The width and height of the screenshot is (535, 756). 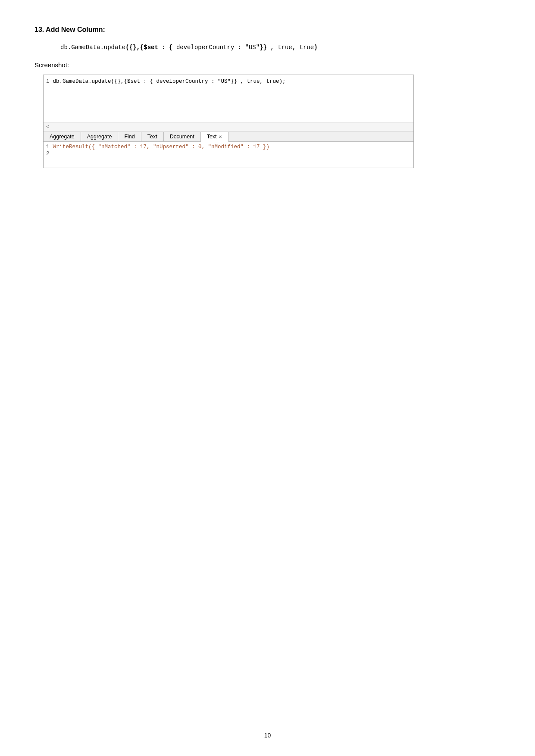 What do you see at coordinates (151, 47) in the screenshot?
I see `code-dollar-set: $set` at bounding box center [151, 47].